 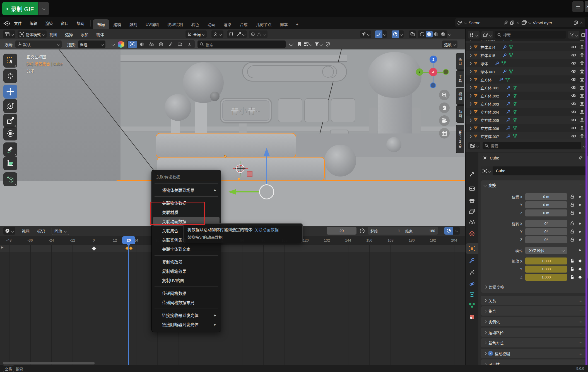 I want to click on object-name: 立方体.006, so click(x=490, y=128).